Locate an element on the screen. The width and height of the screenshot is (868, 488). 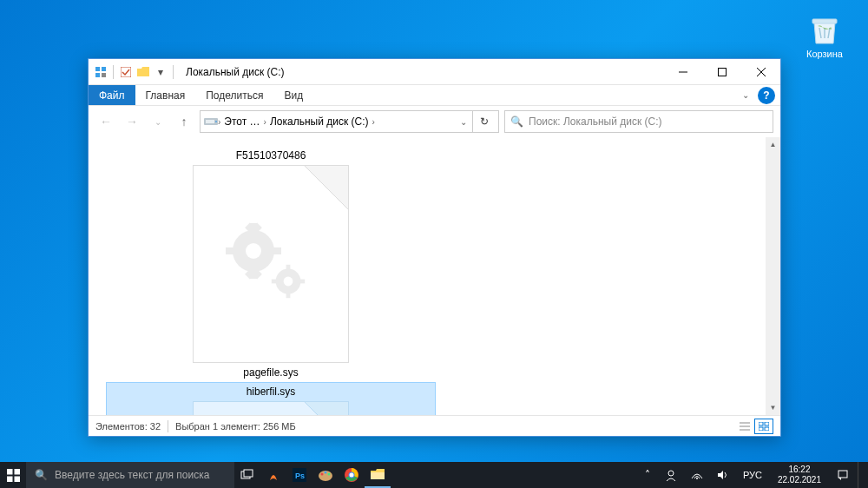
nav-up-button: ↑ is located at coordinates (184, 122).